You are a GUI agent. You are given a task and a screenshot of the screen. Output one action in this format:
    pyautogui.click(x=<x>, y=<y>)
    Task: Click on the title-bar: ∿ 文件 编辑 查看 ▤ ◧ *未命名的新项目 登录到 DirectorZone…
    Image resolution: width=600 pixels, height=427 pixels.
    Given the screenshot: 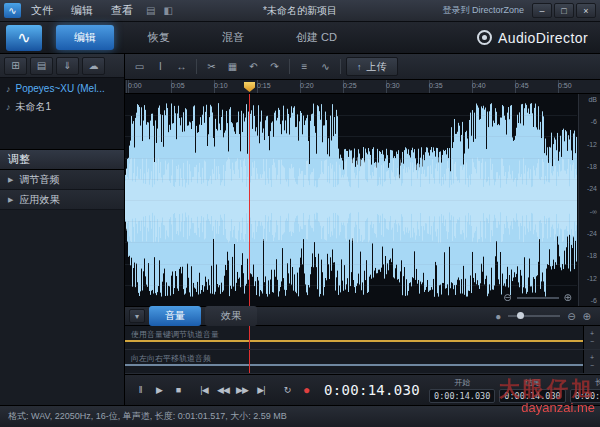 What is the action you would take?
    pyautogui.click(x=300, y=11)
    